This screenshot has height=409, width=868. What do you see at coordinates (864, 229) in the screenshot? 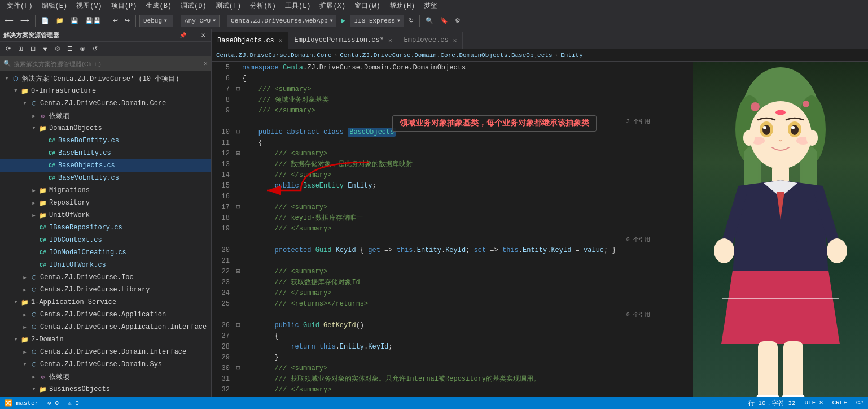
I see `vertical-scrollbar` at bounding box center [864, 229].